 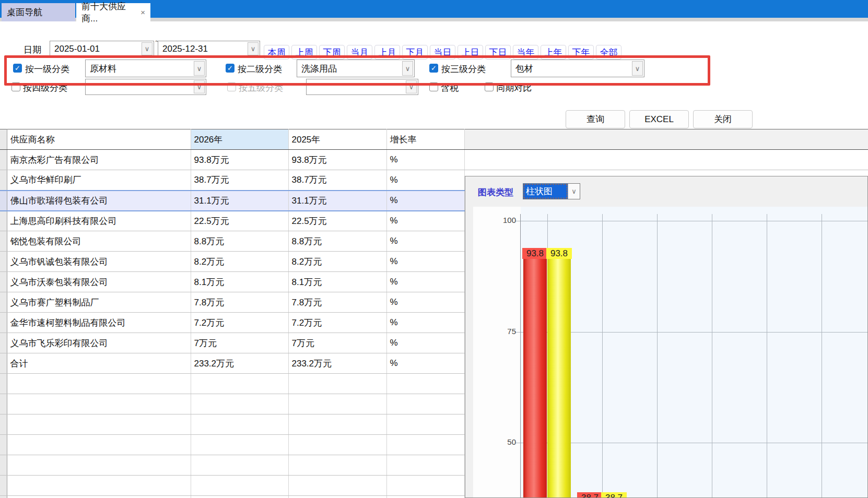 I want to click on cell: 义乌市华鲜印刷厂, so click(x=99, y=181).